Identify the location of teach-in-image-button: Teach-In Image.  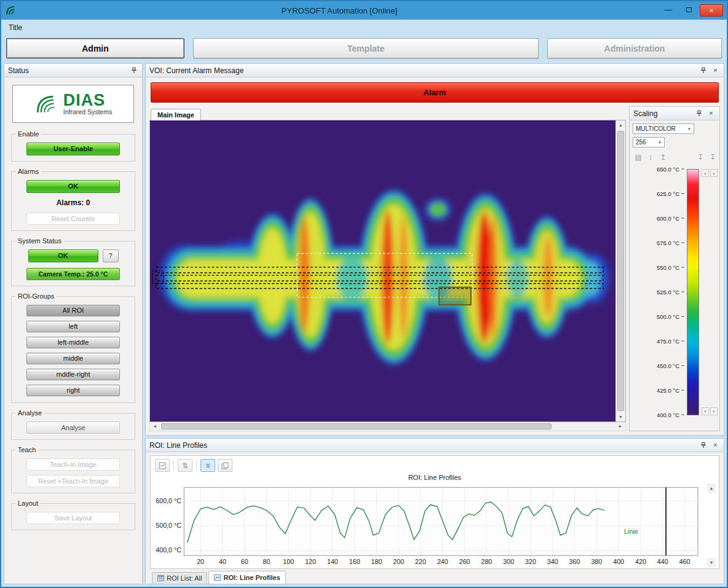
(73, 465).